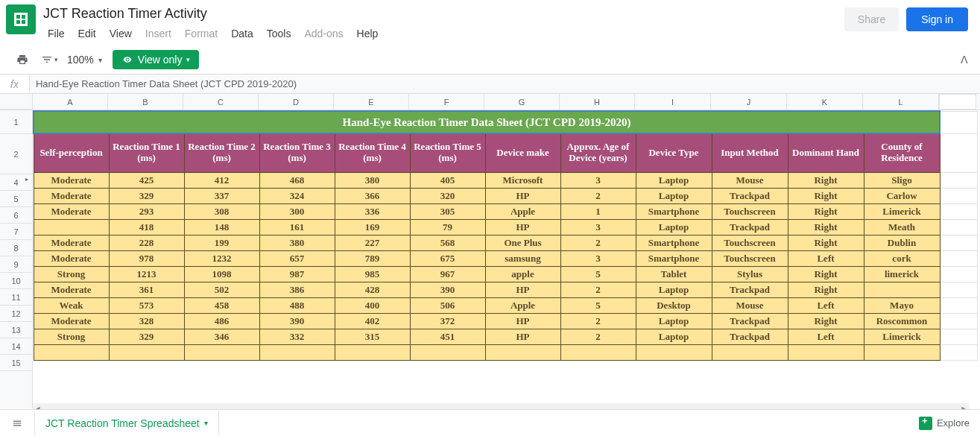  I want to click on cell: 789, so click(373, 258).